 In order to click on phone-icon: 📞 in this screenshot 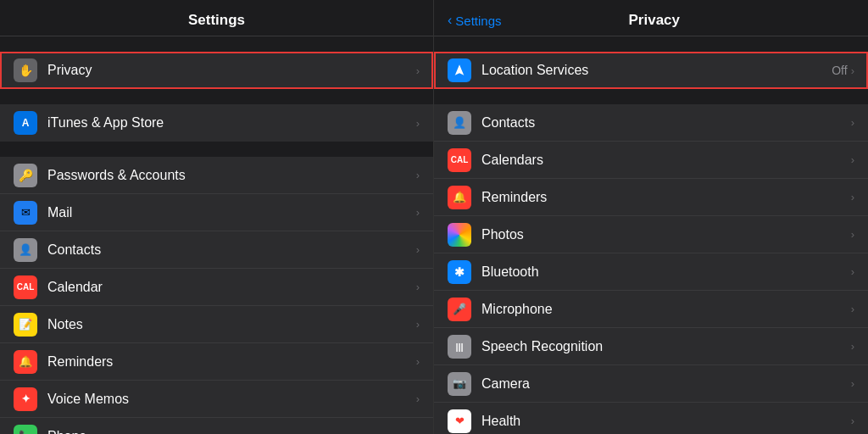, I will do `click(25, 430)`.